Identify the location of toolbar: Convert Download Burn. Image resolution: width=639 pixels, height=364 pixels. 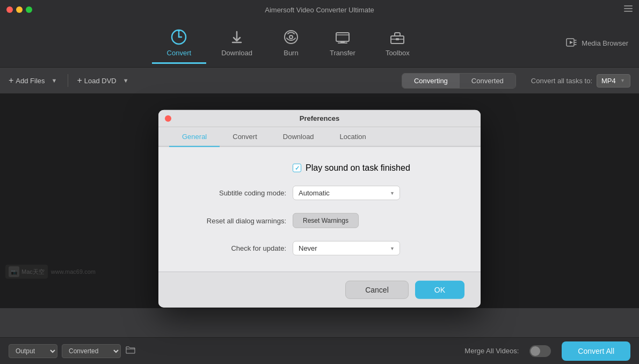
(320, 43).